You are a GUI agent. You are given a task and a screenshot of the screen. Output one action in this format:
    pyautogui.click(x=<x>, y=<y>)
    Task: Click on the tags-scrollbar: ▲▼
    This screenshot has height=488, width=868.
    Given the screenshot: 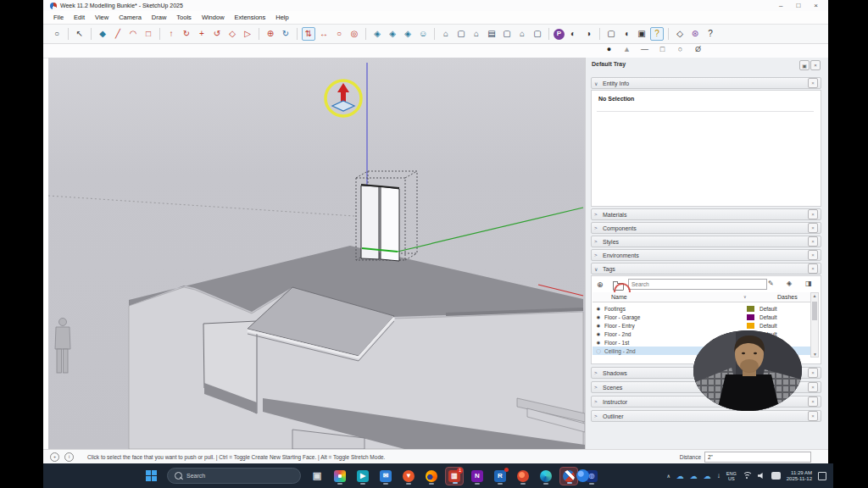 What is the action you would take?
    pyautogui.click(x=815, y=325)
    